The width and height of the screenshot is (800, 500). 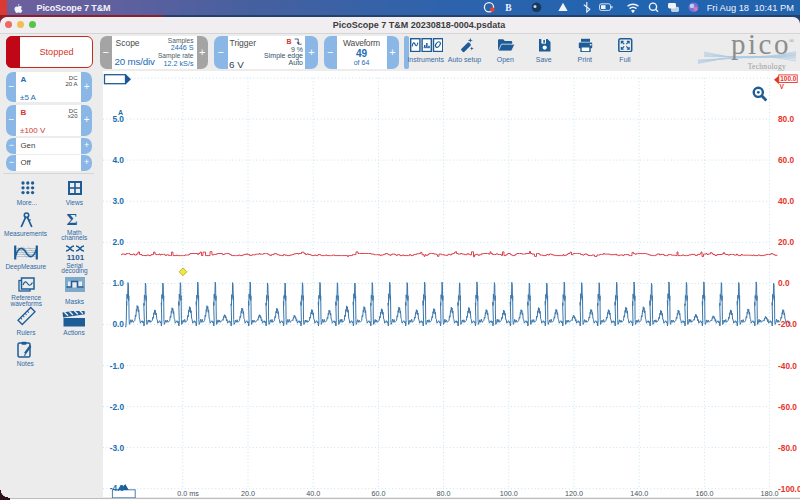 I want to click on svg-text: 3.0, so click(x=118, y=201).